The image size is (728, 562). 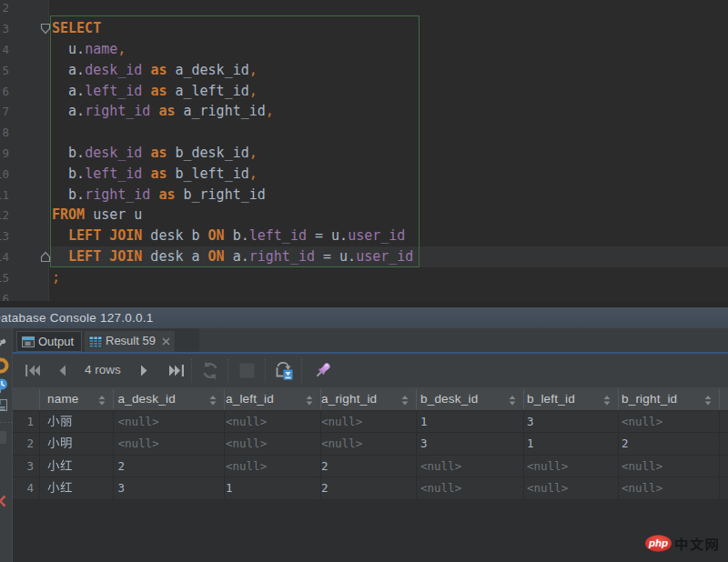 I want to click on history-clock-icon, so click(x=5, y=386).